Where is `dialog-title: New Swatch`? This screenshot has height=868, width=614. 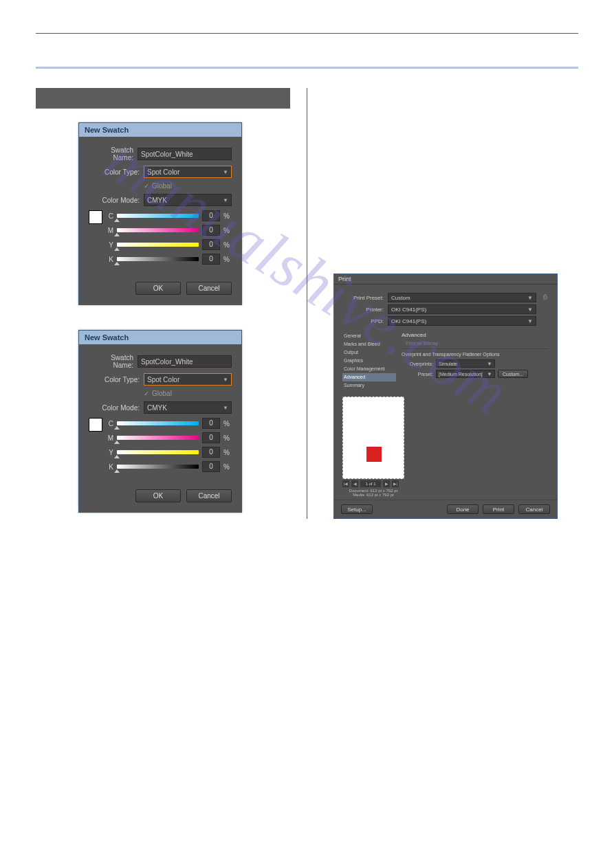
dialog-title: New Swatch is located at coordinates (160, 337).